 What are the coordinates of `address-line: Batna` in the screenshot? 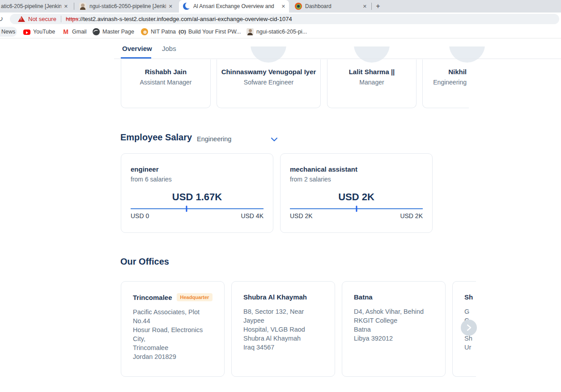 It's located at (394, 329).